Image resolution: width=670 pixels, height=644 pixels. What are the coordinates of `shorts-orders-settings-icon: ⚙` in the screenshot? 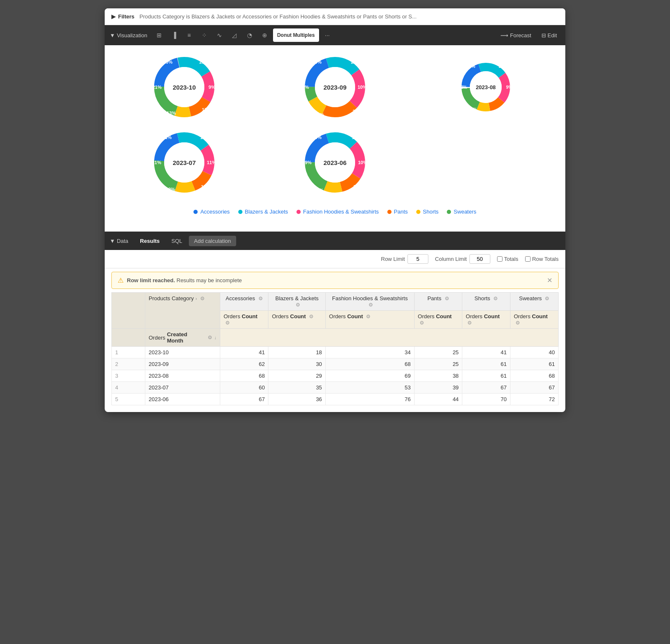 It's located at (470, 323).